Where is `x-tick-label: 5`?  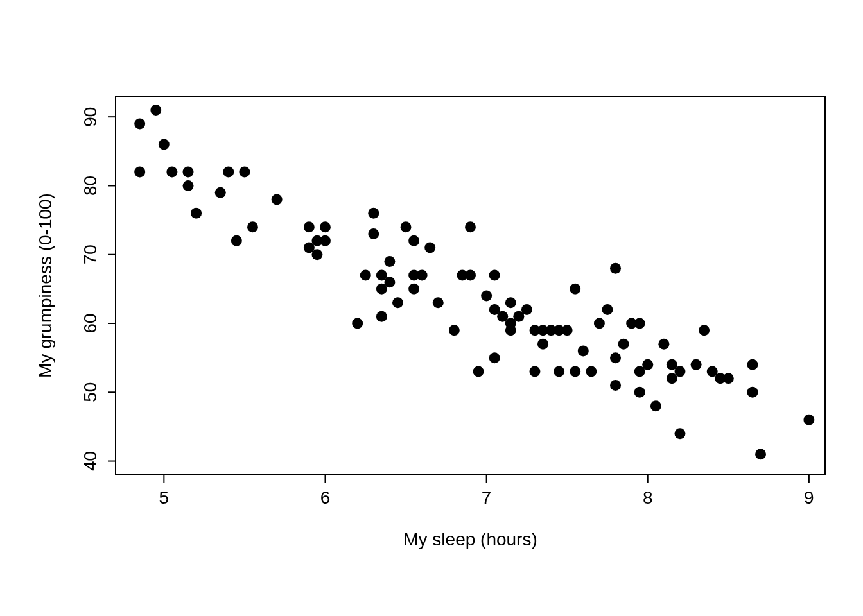
x-tick-label: 5 is located at coordinates (164, 498).